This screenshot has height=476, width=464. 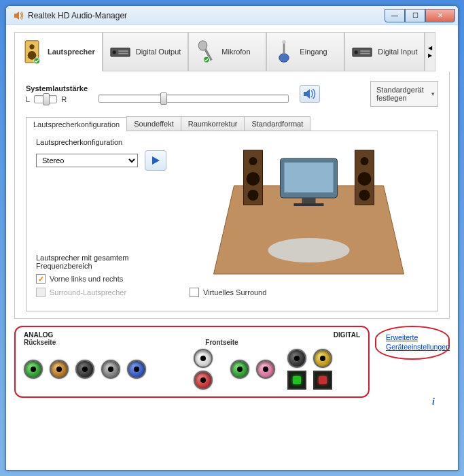 What do you see at coordinates (232, 362) in the screenshot?
I see `bottom-panel: ANALOG Rückseite Frontseite DIGITAL` at bounding box center [232, 362].